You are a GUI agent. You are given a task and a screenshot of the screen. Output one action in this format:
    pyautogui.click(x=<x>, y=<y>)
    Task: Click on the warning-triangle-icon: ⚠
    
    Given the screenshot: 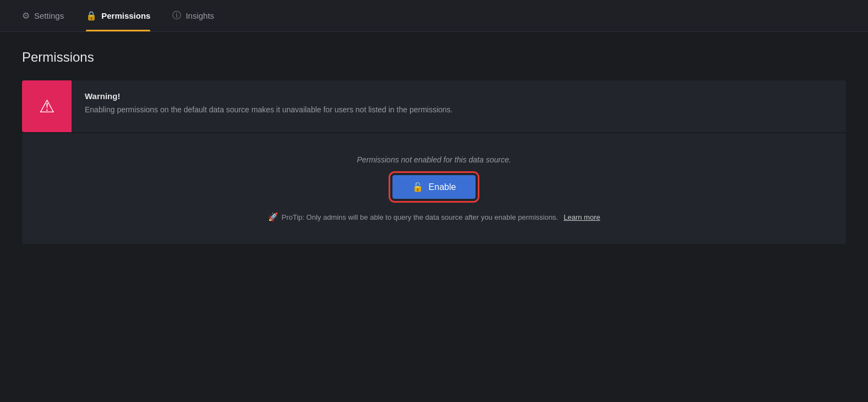 What is the action you would take?
    pyautogui.click(x=47, y=106)
    